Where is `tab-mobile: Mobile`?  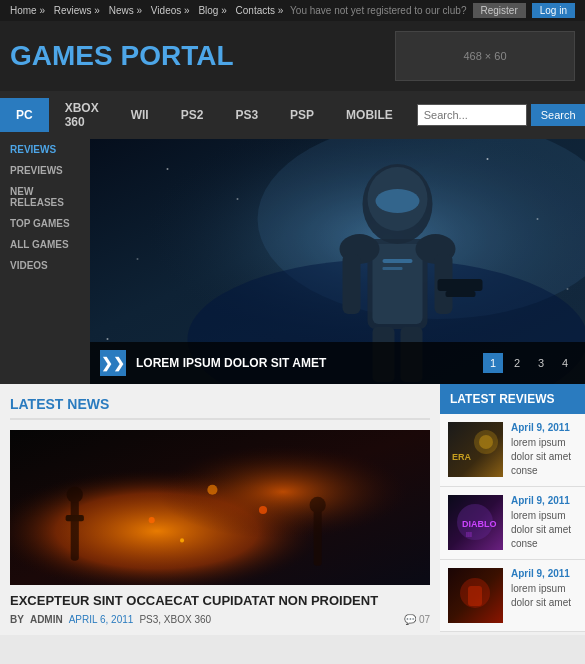 tab-mobile: Mobile is located at coordinates (370, 115).